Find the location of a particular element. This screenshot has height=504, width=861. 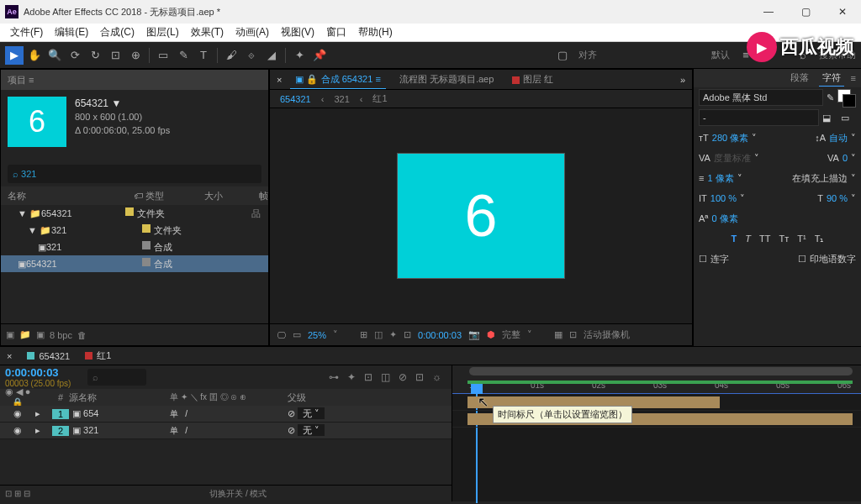

channel-icon: ⬢ is located at coordinates (491, 334).